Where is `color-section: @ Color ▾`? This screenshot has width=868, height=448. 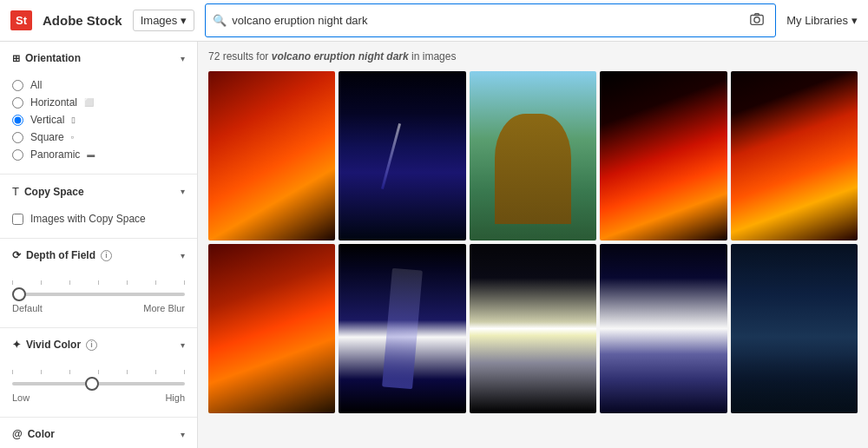 color-section: @ Color ▾ is located at coordinates (99, 432).